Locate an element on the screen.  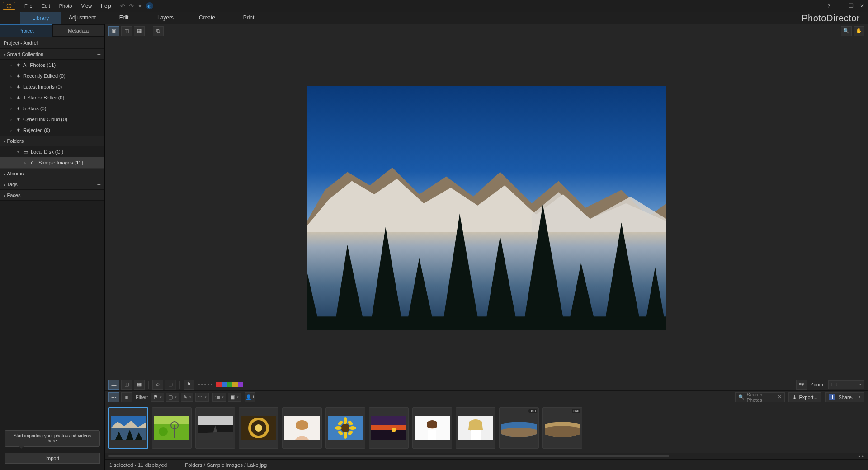
undo-icon: ↶ is located at coordinates (123, 6).